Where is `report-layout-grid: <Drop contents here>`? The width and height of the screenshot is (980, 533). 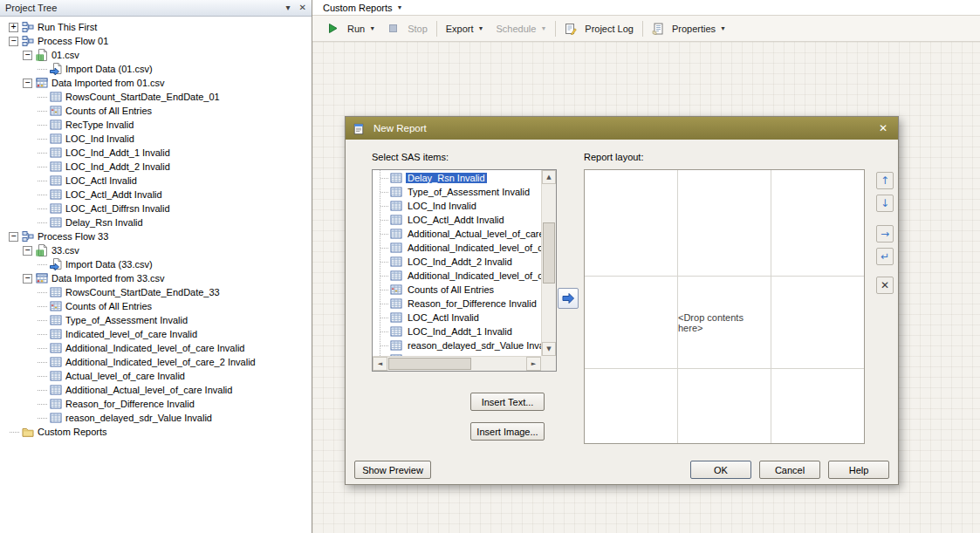
report-layout-grid: <Drop contents here> is located at coordinates (724, 307).